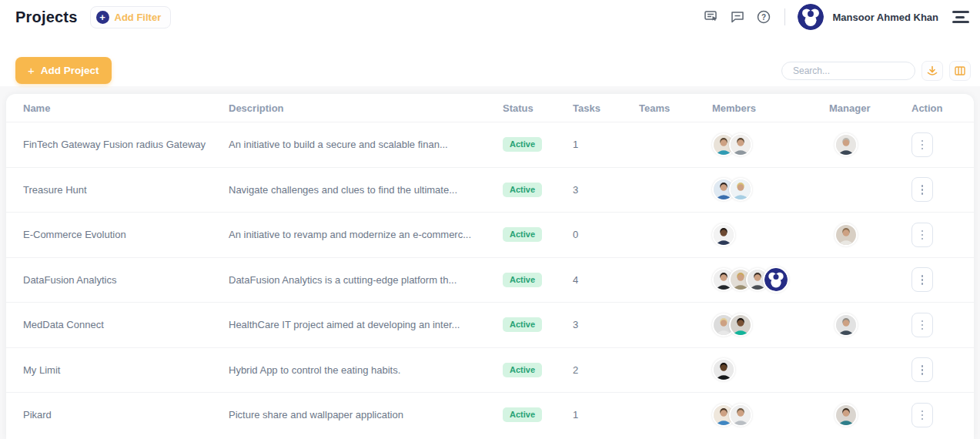 This screenshot has width=980, height=439. Describe the element at coordinates (606, 189) in the screenshot. I see `tasks-count: 3` at that location.